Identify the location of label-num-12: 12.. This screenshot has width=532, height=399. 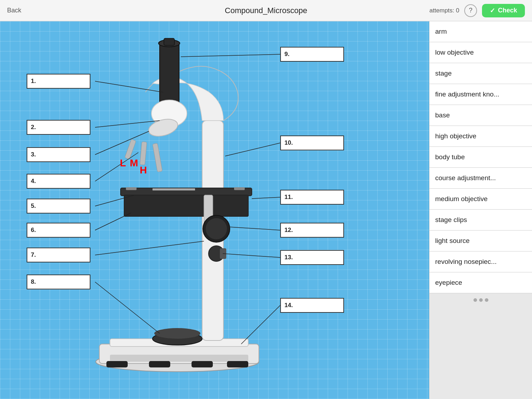
(289, 230).